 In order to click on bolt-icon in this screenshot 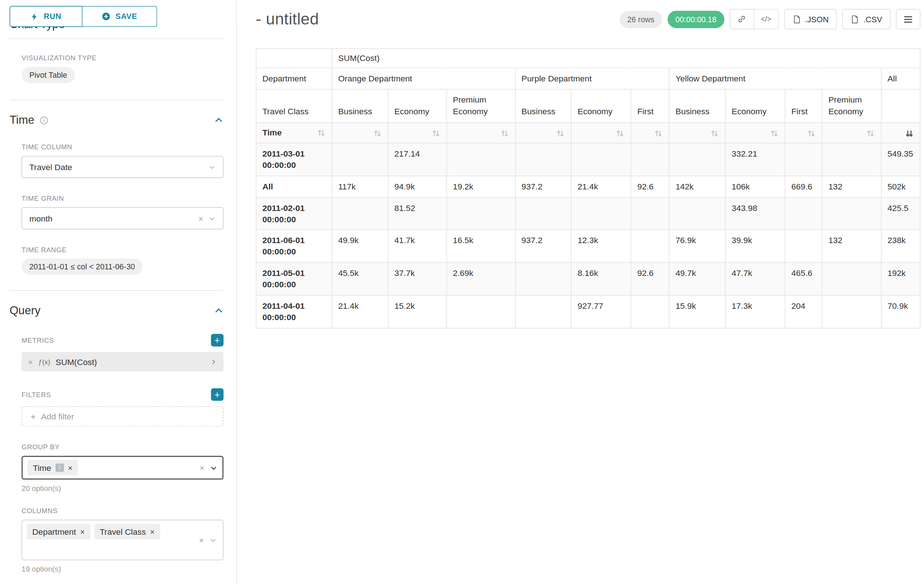, I will do `click(35, 16)`.